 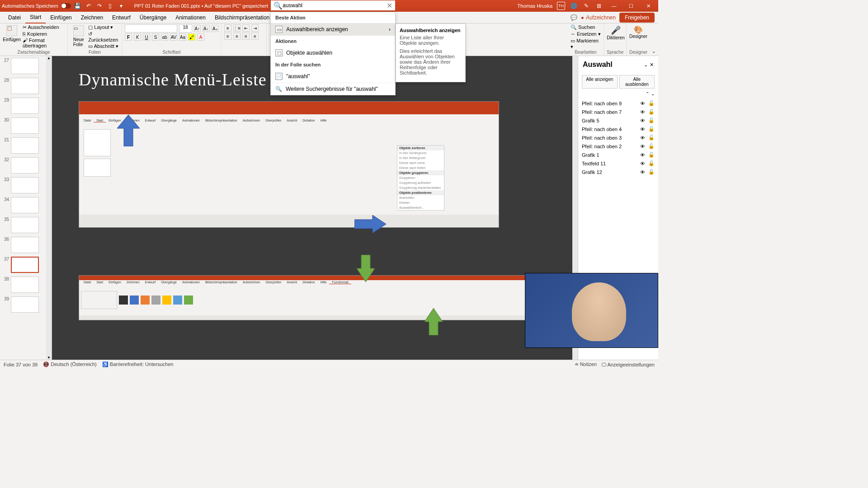 What do you see at coordinates (43, 27) in the screenshot?
I see `cut-button: ✂ Ausschneiden` at bounding box center [43, 27].